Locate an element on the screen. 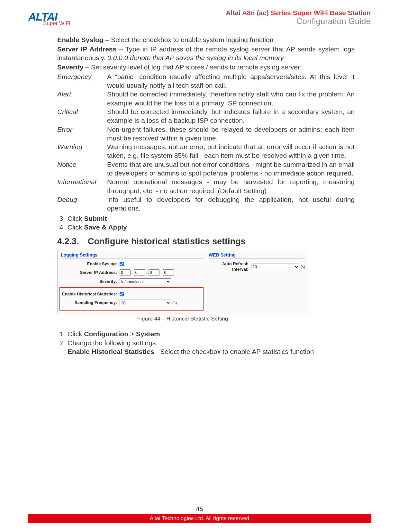 This screenshot has width=399, height=532. label-server-ip: Server IP Address is located at coordinates (87, 49).